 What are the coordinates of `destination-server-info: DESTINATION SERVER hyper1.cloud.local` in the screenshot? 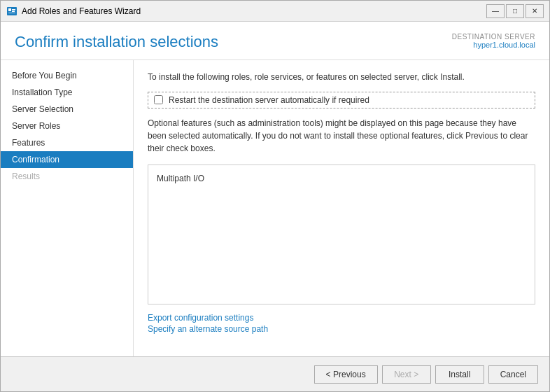 It's located at (494, 41).